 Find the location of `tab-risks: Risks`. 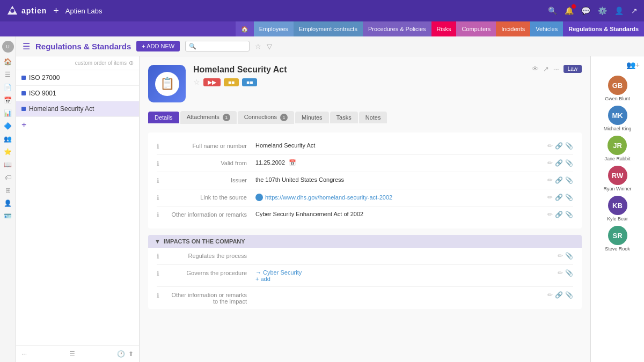

tab-risks: Risks is located at coordinates (444, 29).